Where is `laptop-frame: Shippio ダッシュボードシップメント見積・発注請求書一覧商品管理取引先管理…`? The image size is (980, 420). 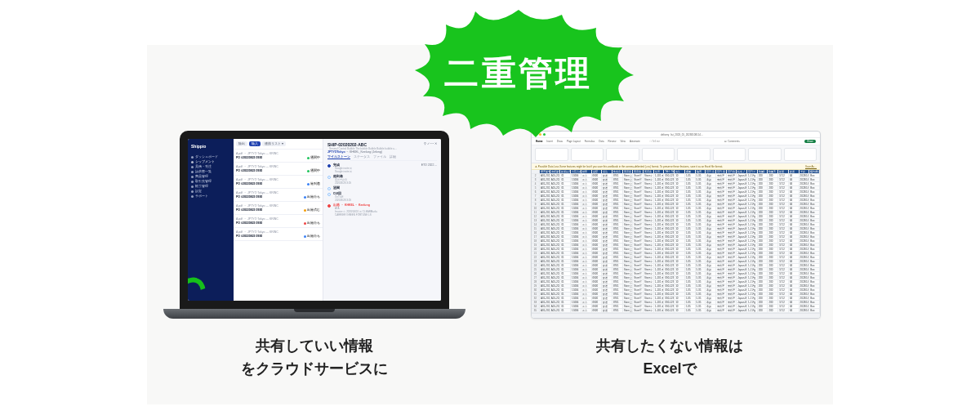 laptop-frame: Shippio ダッシュボードシップメント見積・発注請求書一覧商品管理取引先管理… is located at coordinates (314, 220).